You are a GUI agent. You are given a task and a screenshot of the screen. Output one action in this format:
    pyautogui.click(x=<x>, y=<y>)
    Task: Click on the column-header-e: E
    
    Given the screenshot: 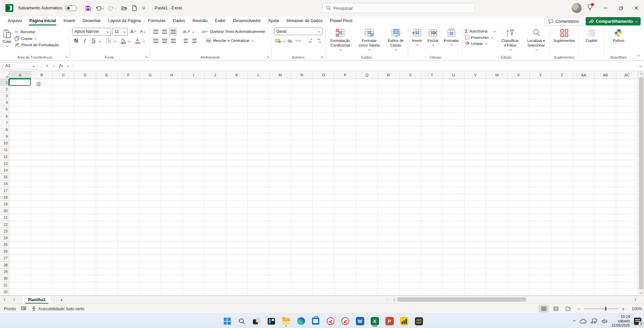 What is the action you would take?
    pyautogui.click(x=107, y=75)
    